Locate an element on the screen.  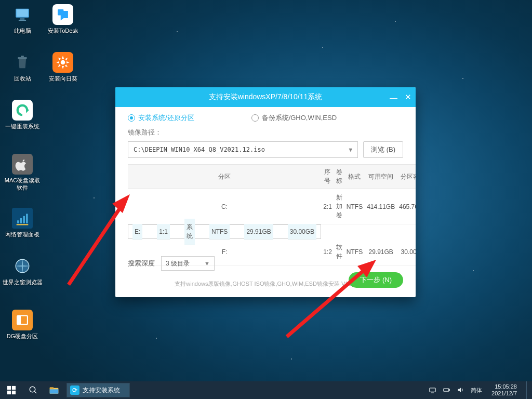
browse-button: 浏览 (B) is located at coordinates (383, 150).